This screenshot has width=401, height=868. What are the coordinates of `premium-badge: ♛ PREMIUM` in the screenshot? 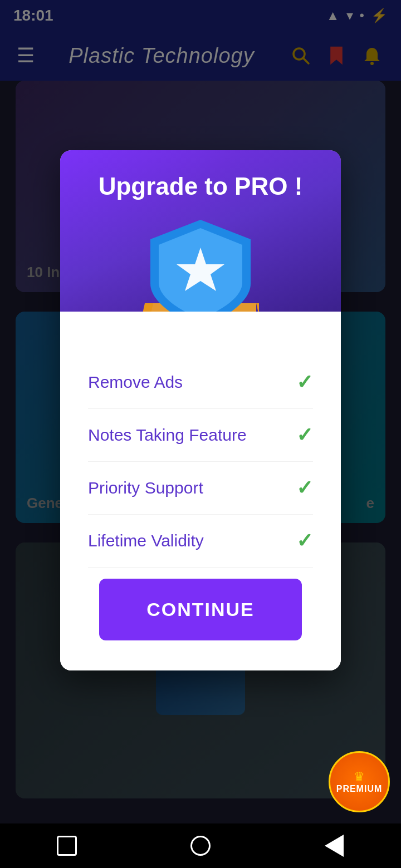 It's located at (359, 782).